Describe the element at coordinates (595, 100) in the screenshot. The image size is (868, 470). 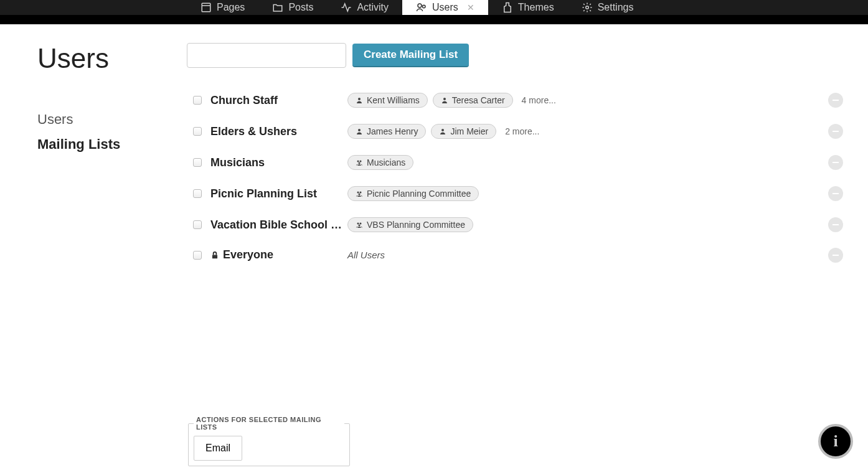
I see `row-members: Kent WilliamsTeresa Carter4 more...` at that location.